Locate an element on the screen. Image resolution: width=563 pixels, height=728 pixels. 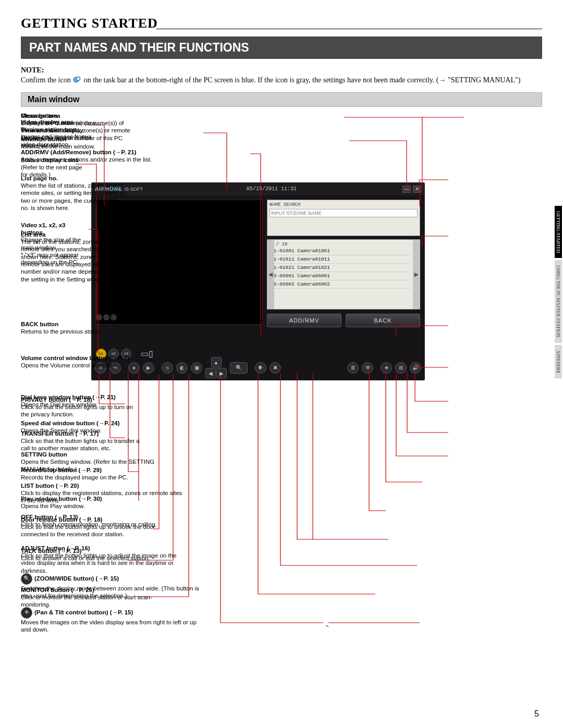
taskbar-icon is located at coordinates (77, 80).